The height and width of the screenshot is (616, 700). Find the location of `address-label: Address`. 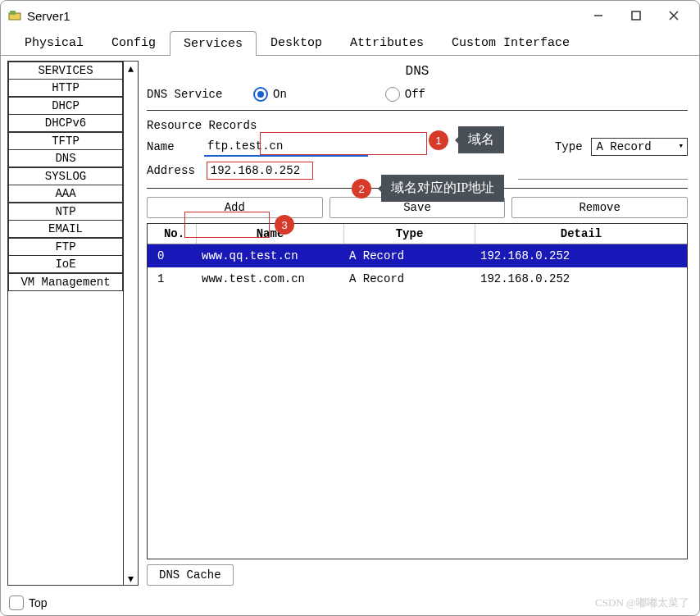

address-label: Address is located at coordinates (170, 171).